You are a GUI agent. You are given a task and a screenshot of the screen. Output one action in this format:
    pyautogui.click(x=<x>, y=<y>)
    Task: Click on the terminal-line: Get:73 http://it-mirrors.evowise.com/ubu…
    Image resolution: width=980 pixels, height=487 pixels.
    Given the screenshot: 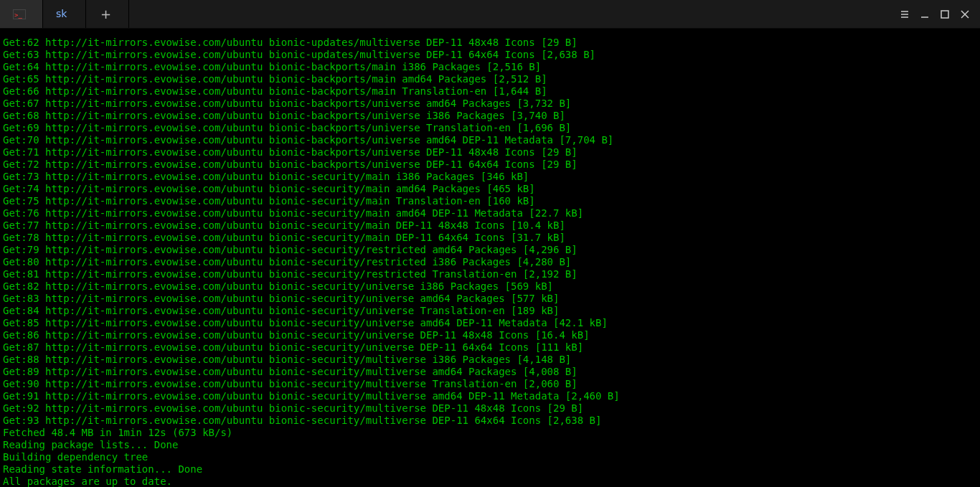 What is the action you would take?
    pyautogui.click(x=490, y=176)
    